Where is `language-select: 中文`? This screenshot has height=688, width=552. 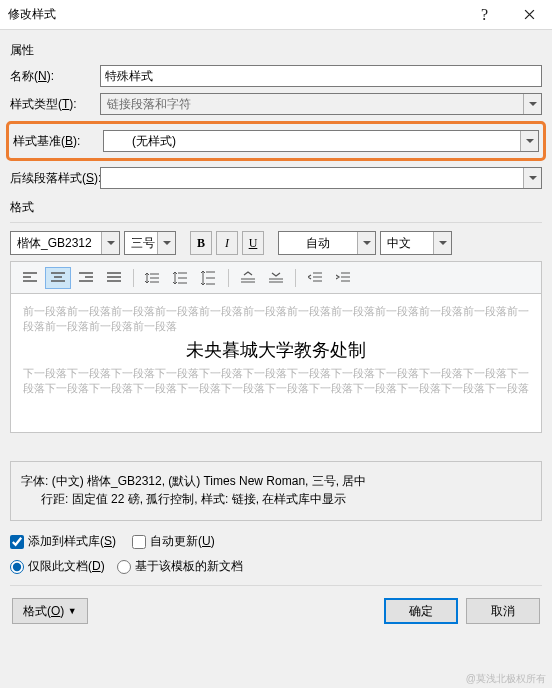 language-select: 中文 is located at coordinates (416, 243).